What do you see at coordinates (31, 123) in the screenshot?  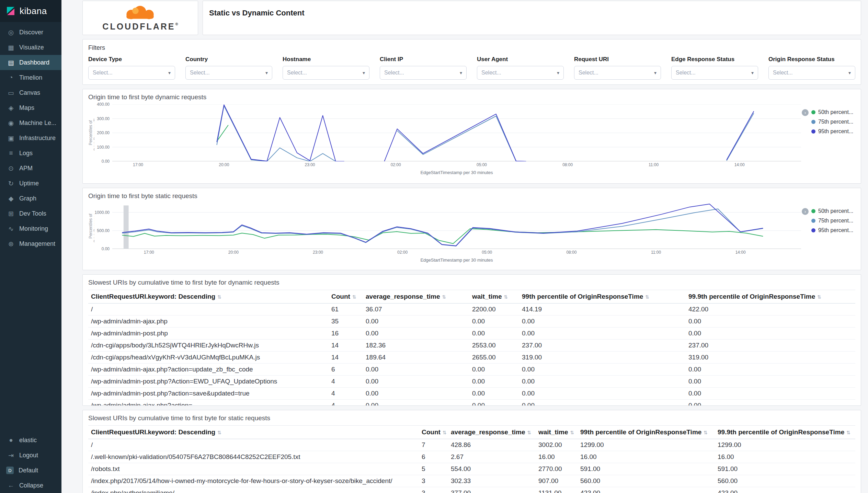 I see `sidebar-item-machine-learning: ◉Machine Le...` at bounding box center [31, 123].